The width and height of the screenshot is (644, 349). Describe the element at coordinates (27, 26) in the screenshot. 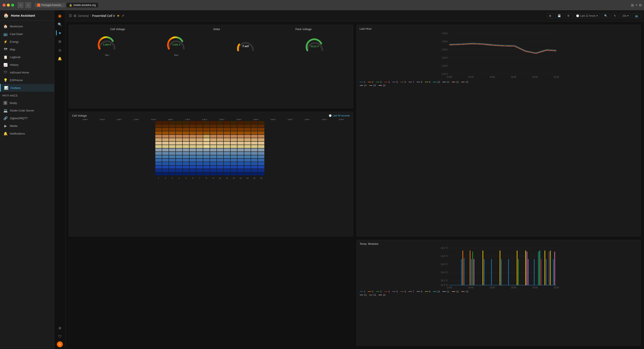

I see `sidebar-item-mushroom: 🏠 Mushroom` at that location.